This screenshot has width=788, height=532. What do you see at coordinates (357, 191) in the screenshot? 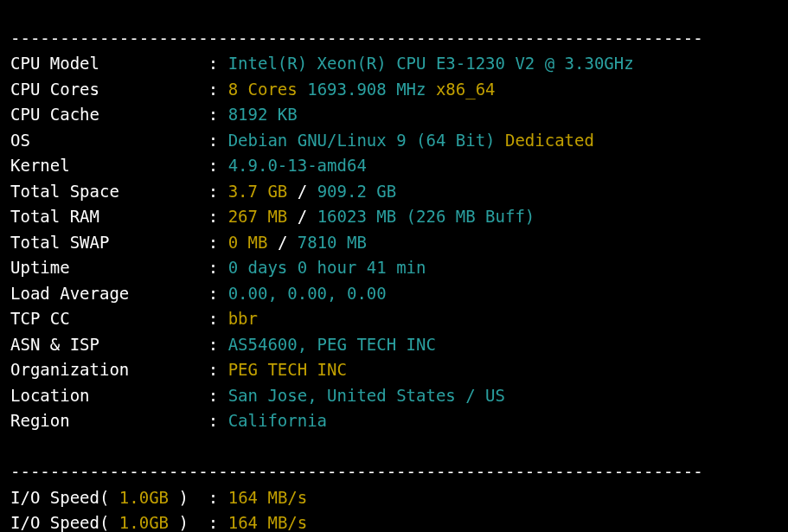
I see `field-value-part: 909.2 GB` at bounding box center [357, 191].